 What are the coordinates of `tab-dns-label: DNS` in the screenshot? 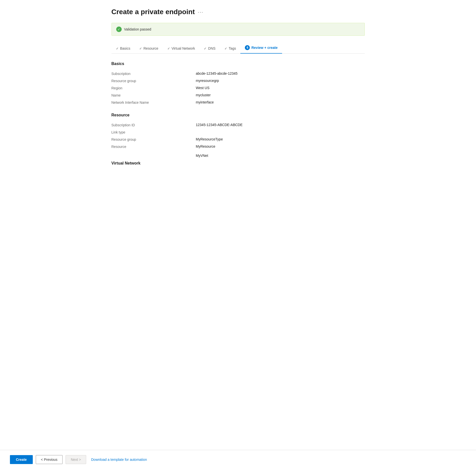 It's located at (212, 48).